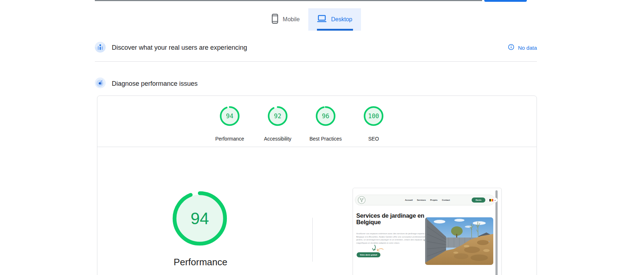 This screenshot has height=275, width=644. I want to click on gauge-best-practices-label: Best Practices, so click(325, 139).